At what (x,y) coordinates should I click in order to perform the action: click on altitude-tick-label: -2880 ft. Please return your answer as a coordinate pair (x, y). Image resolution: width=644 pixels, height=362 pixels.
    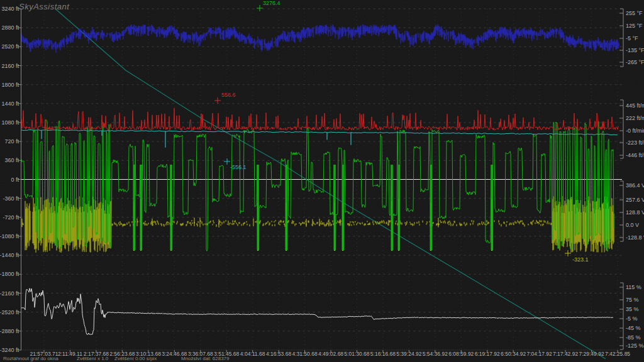
    Looking at the image, I should click on (9, 331).